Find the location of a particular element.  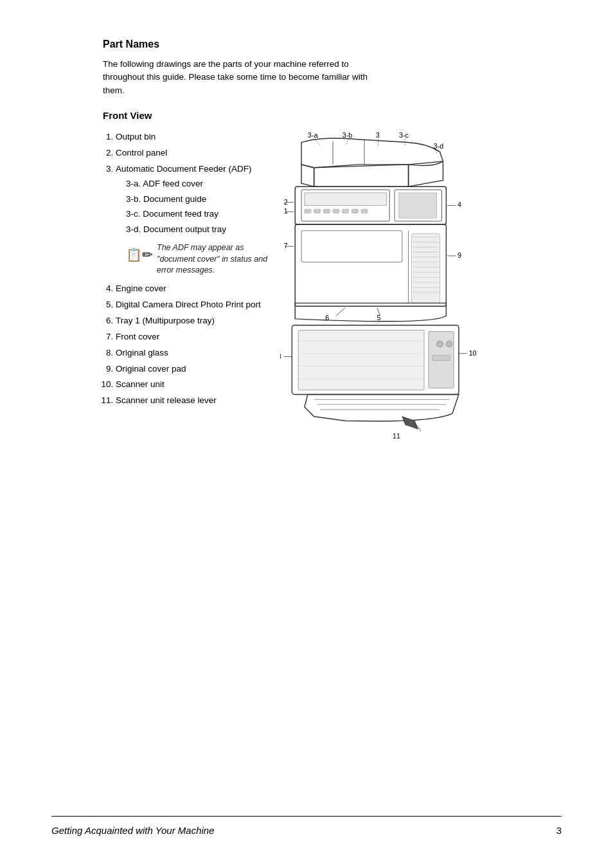

svg-text: 3-a is located at coordinates (313, 135).